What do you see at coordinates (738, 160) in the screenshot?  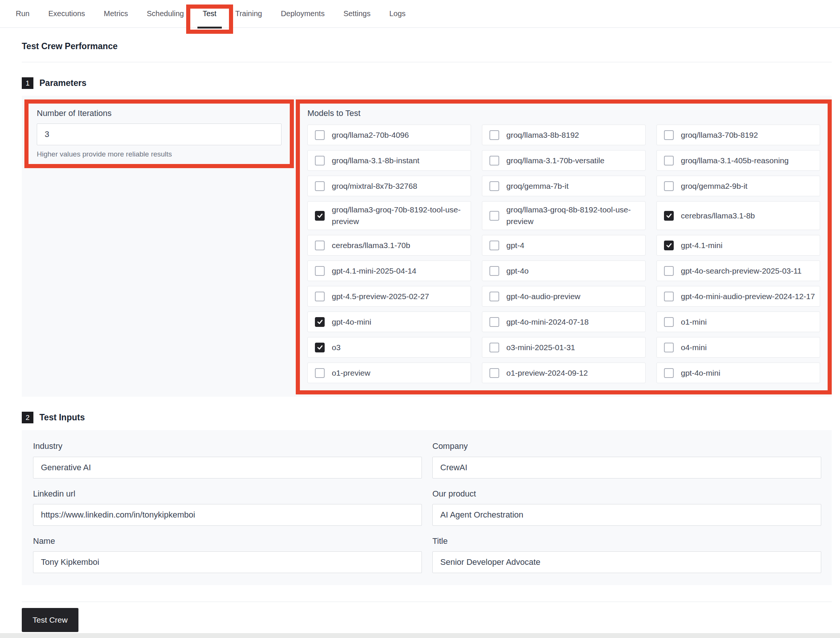 I see `model-option: groq/llama-3.1-405b-reasoning` at bounding box center [738, 160].